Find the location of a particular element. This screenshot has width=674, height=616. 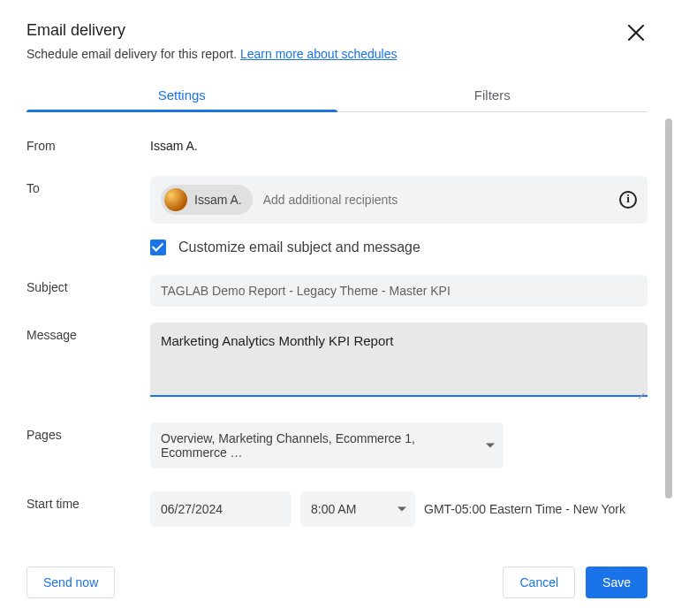

from-value: Issam A. is located at coordinates (399, 143).